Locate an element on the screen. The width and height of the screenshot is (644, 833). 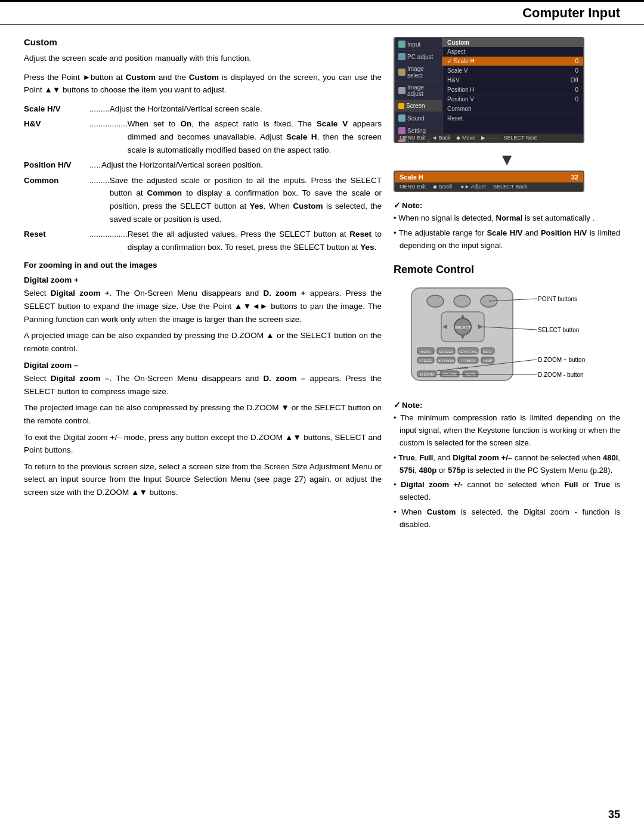
intro-para-1: Adjust the screen scale and position man… is located at coordinates (203, 58).